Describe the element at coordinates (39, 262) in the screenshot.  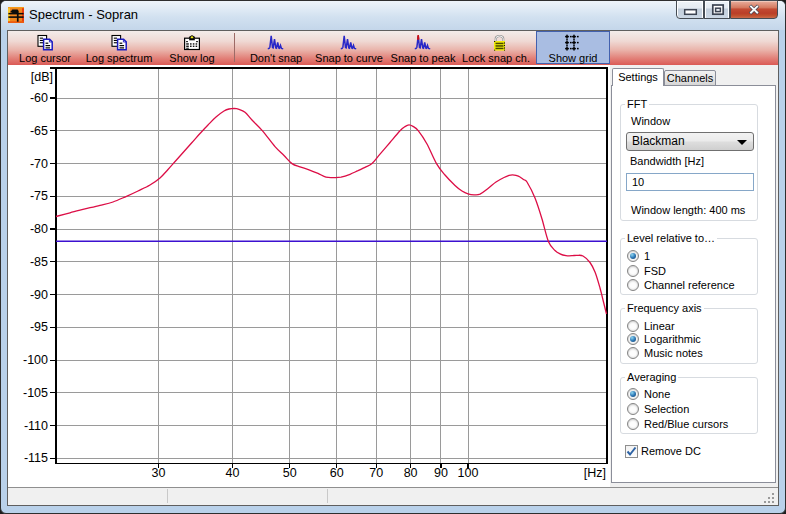
I see `svg-text: -85` at that location.